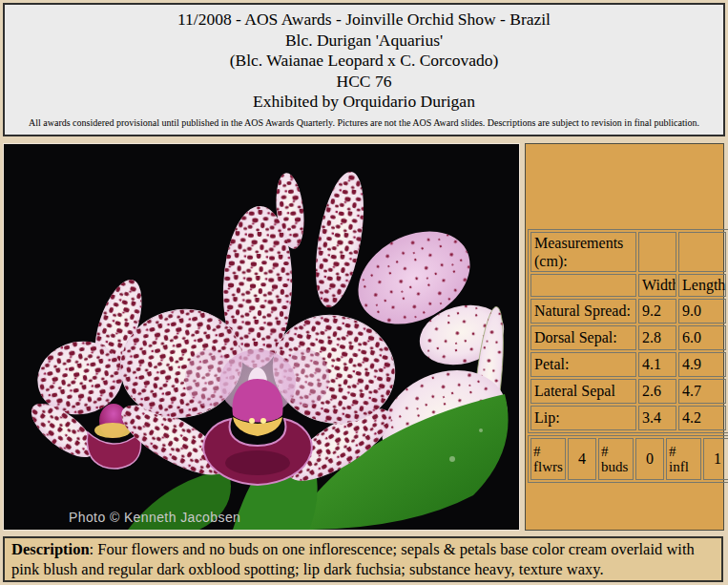 This screenshot has width=728, height=585. What do you see at coordinates (51, 550) in the screenshot?
I see `description-label: Description` at bounding box center [51, 550].